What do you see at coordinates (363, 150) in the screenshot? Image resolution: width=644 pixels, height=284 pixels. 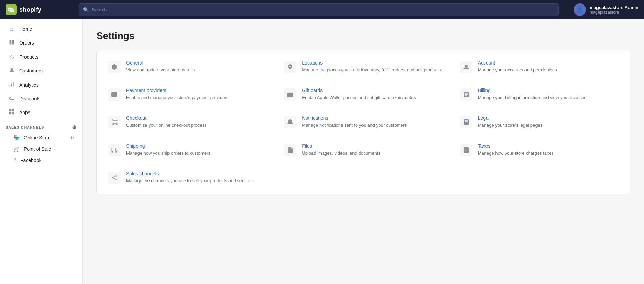 I see `settings-item-files: Files Upload images, videos, and documen…` at bounding box center [363, 150].